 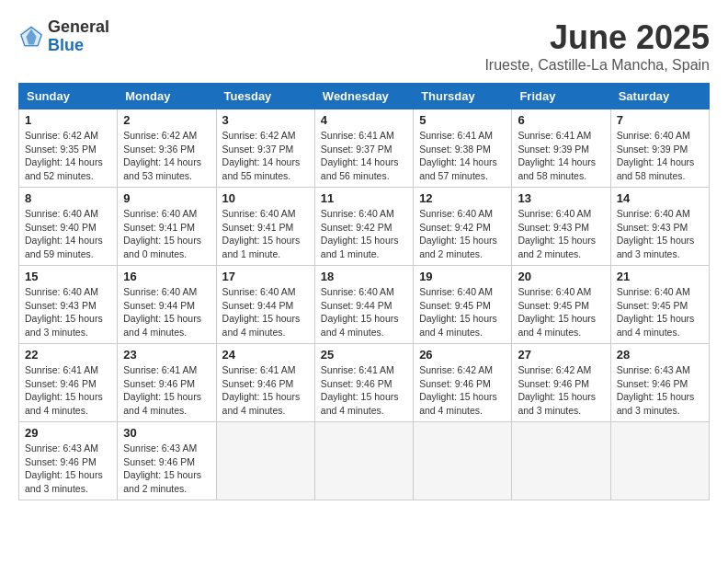 I want to click on calendar-day-cell: 5 Sunrise: 6:41 AMSunset: 9:38 PMDayligh…, so click(x=463, y=149).